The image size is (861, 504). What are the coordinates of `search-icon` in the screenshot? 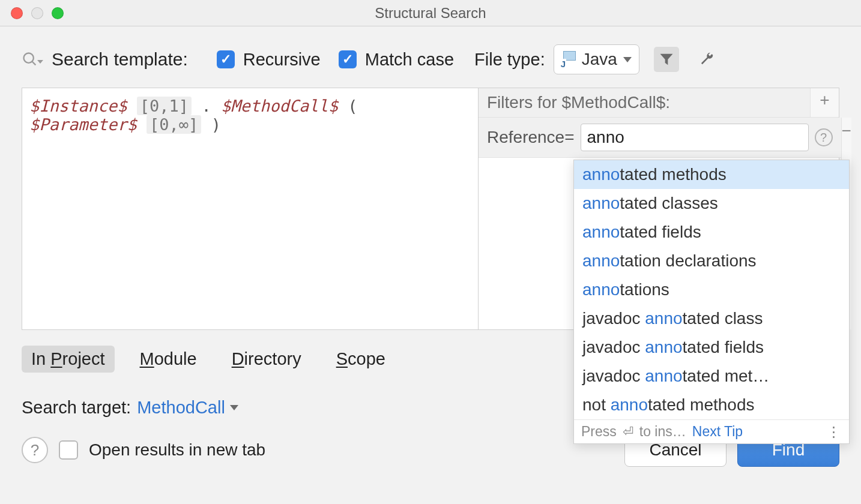 It's located at (32, 60).